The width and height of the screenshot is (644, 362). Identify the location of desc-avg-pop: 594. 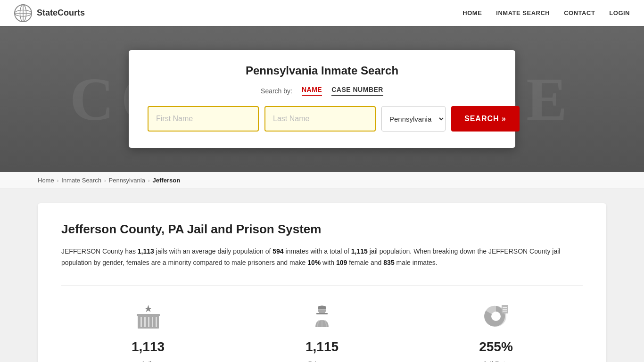
(278, 251).